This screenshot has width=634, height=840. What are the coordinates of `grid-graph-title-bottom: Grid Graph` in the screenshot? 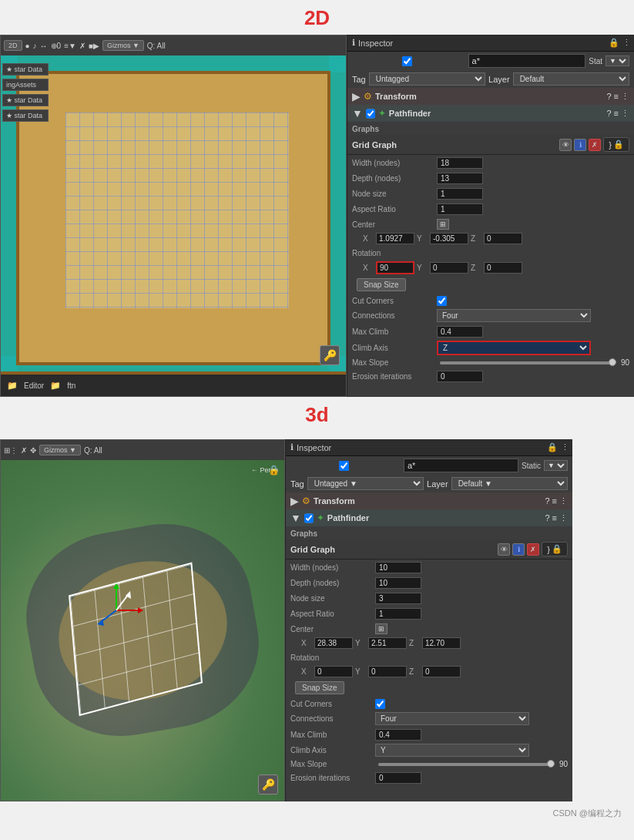 It's located at (313, 549).